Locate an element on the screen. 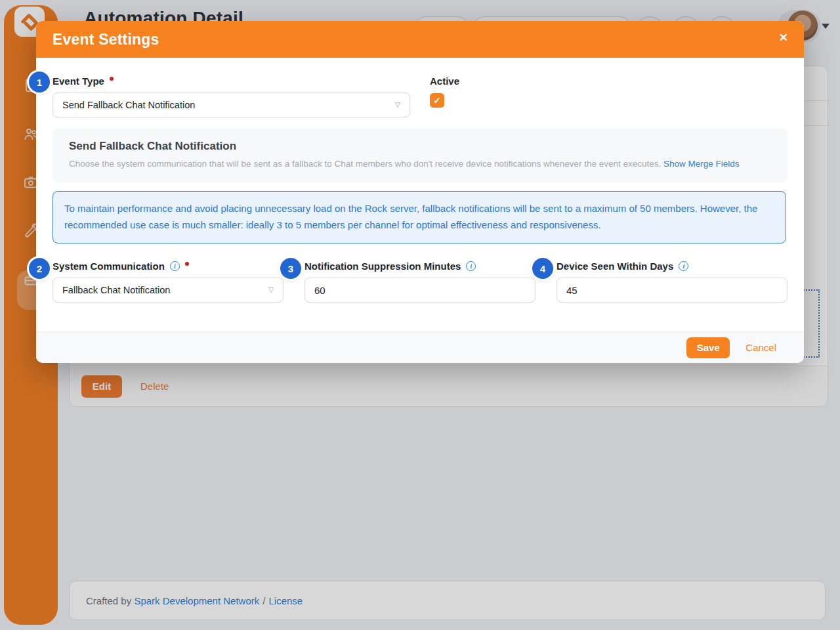 Image resolution: width=840 pixels, height=630 pixels. show-merge-fields-link: Show Merge Fields is located at coordinates (702, 164).